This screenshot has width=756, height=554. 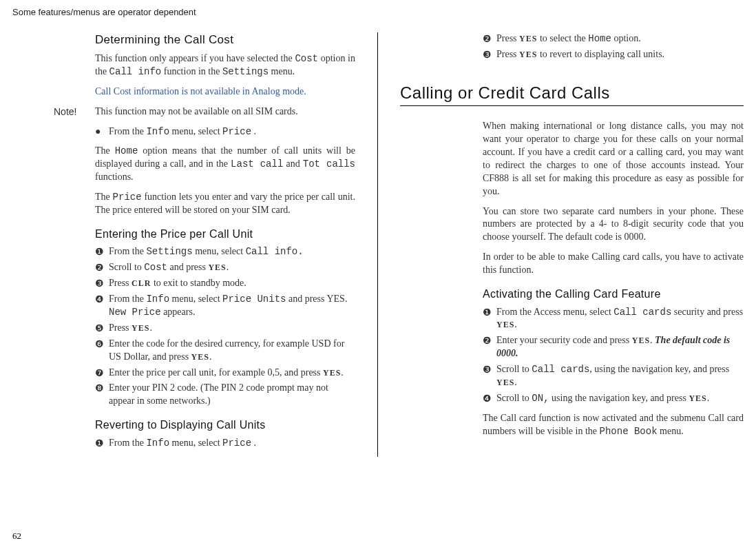 What do you see at coordinates (378, 12) in the screenshot?
I see `header-note: Some features/menus are operator depende…` at bounding box center [378, 12].